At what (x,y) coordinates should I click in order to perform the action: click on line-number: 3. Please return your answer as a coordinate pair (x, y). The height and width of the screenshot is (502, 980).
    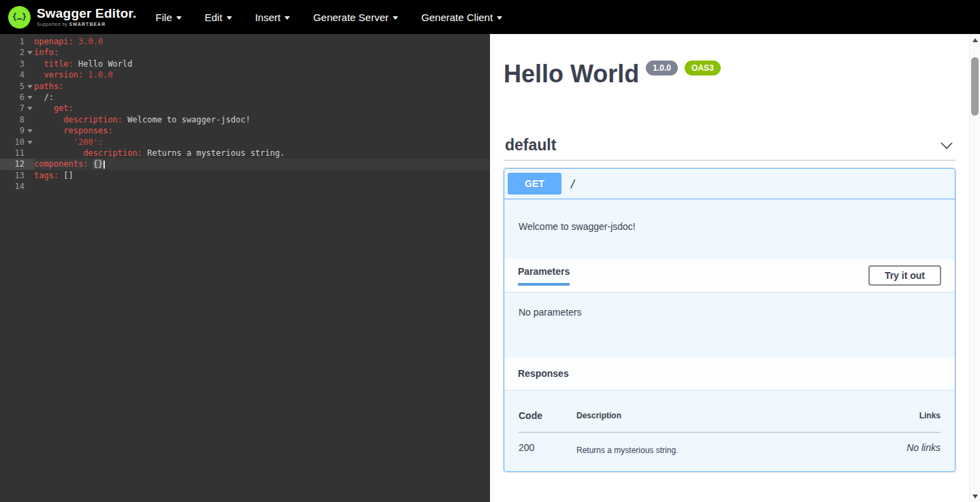
    Looking at the image, I should click on (17, 64).